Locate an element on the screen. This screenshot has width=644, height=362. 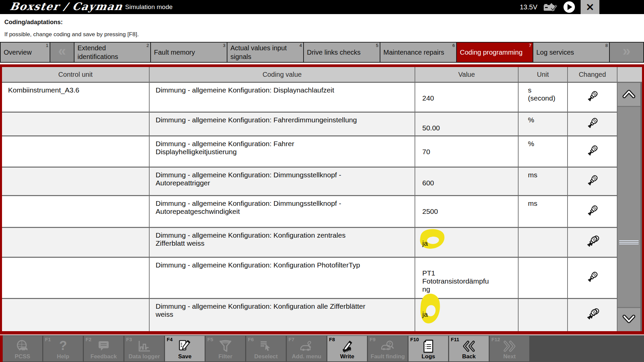
fkey-number: F2 is located at coordinates (89, 339).